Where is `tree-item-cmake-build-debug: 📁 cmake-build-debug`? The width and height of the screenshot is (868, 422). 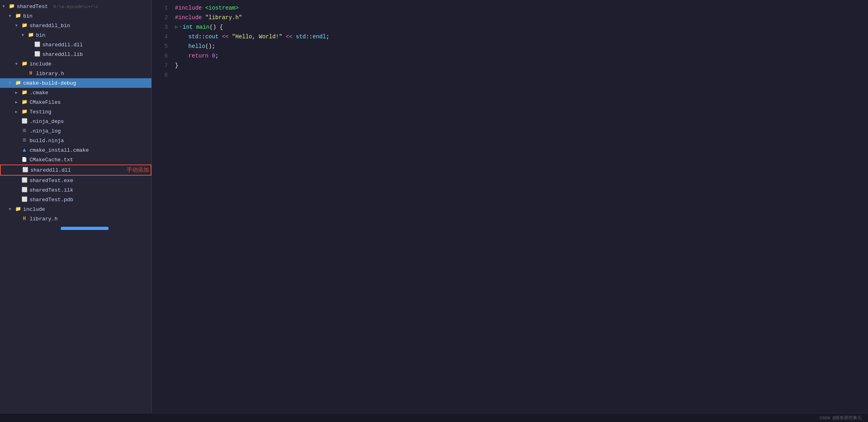 tree-item-cmake-build-debug: 📁 cmake-build-debug is located at coordinates (76, 83).